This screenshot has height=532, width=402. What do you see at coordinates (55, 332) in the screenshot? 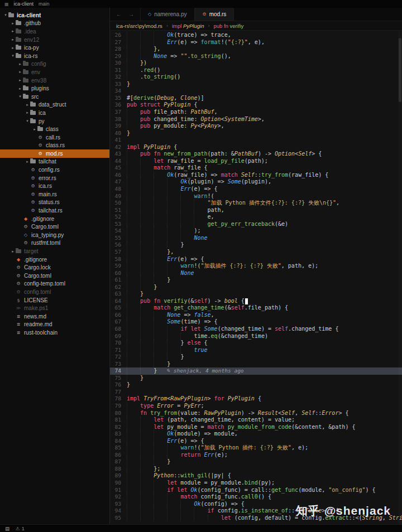
I see `tree-item-rust-toolchain: ≣rust-toolchain` at bounding box center [55, 332].